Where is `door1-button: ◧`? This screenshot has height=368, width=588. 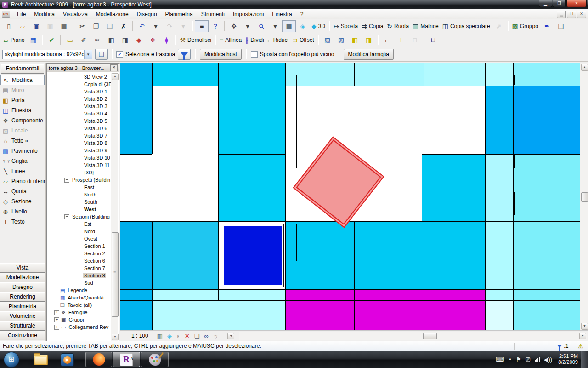
door1-button: ◧ is located at coordinates (111, 40).